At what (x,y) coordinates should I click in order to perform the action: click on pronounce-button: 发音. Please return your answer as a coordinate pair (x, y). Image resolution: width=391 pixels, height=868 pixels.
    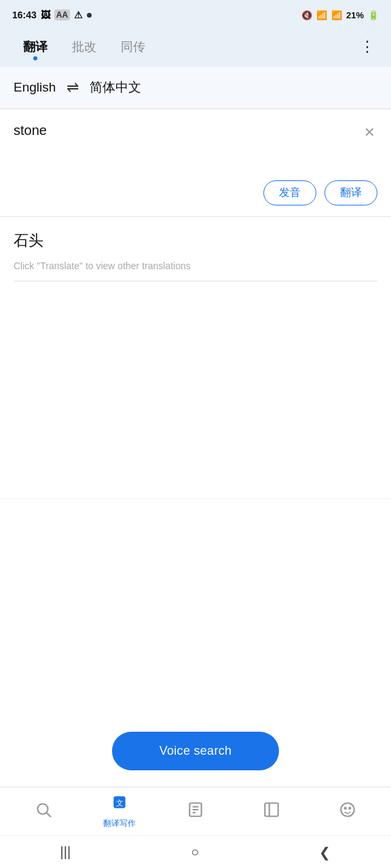
    Looking at the image, I should click on (290, 193).